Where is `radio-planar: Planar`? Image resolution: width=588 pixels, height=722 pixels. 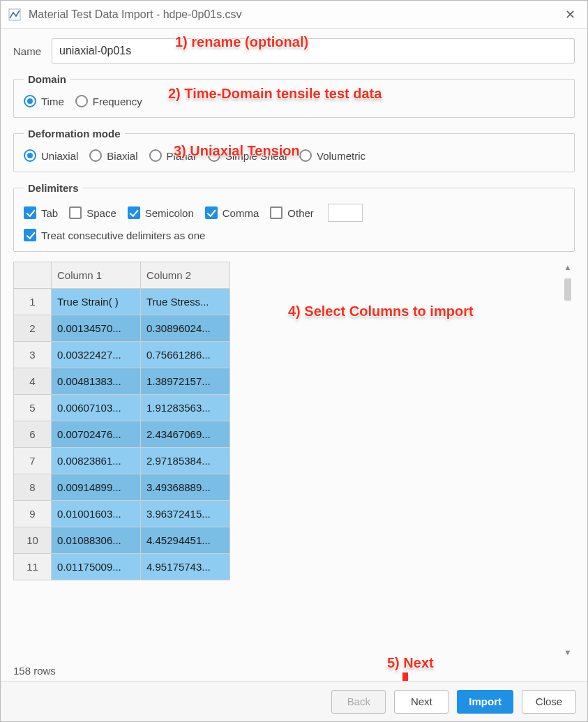
radio-planar: Planar is located at coordinates (173, 156).